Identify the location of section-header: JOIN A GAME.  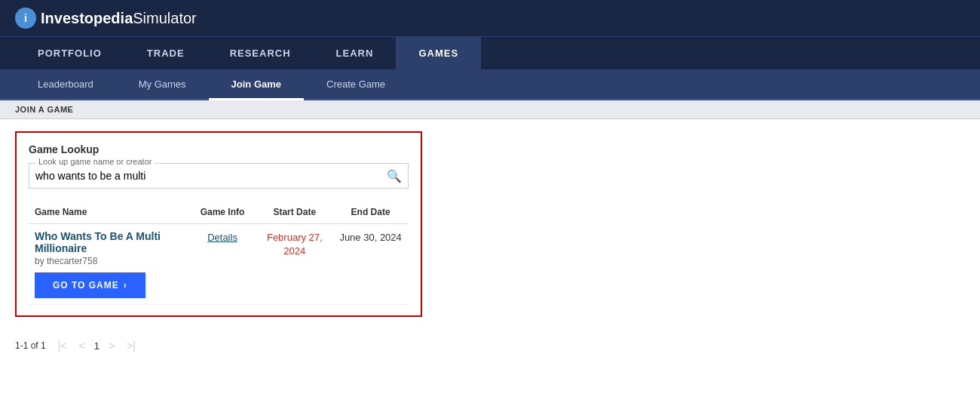
(490, 110).